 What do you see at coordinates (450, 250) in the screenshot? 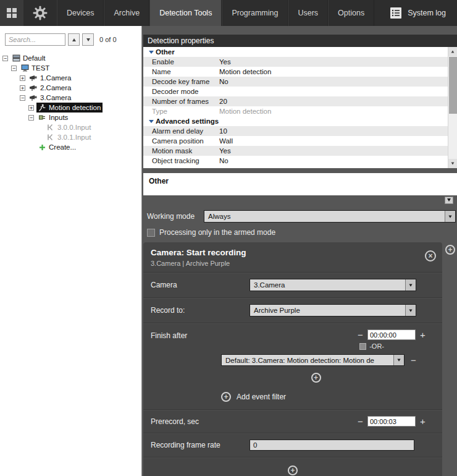
I see `add-action-button: +` at bounding box center [450, 250].